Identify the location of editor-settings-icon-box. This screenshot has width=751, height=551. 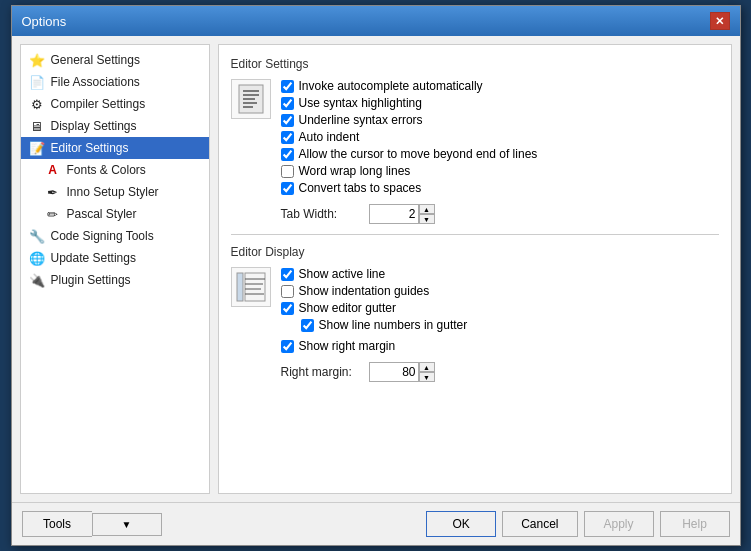
(251, 99).